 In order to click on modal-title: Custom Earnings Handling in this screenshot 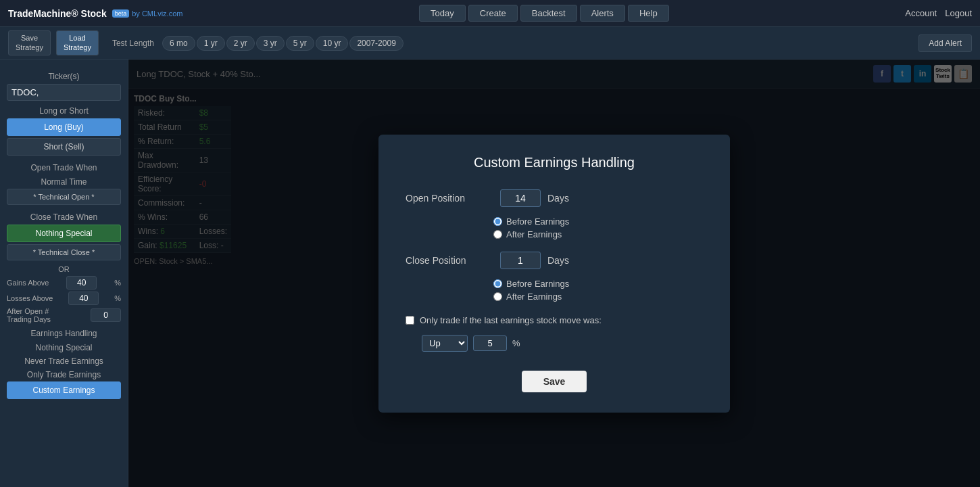, I will do `click(554, 162)`.